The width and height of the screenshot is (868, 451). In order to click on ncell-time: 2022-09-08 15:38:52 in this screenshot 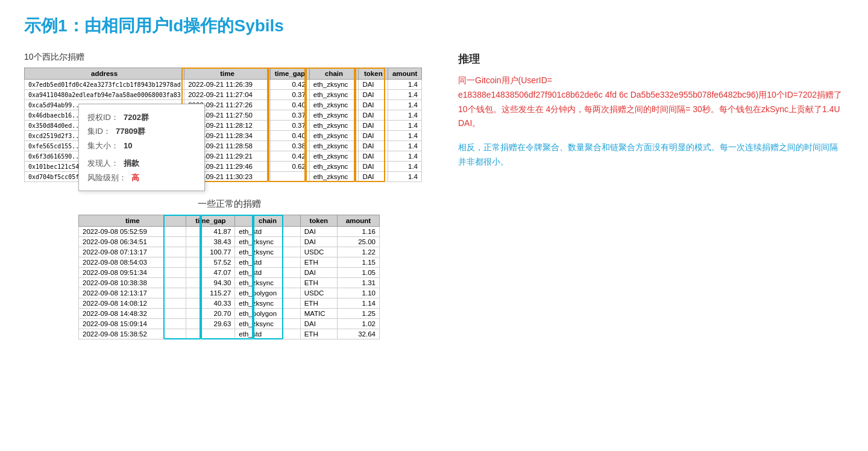, I will do `click(133, 334)`.